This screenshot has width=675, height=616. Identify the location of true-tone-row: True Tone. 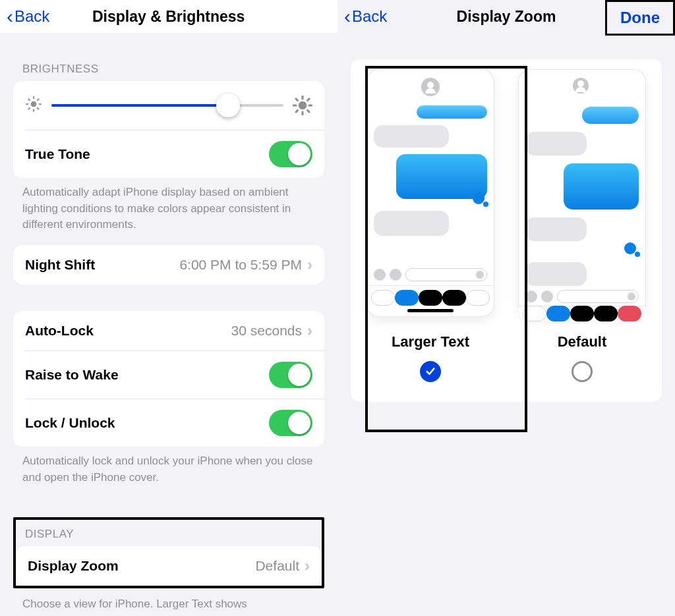
(169, 154).